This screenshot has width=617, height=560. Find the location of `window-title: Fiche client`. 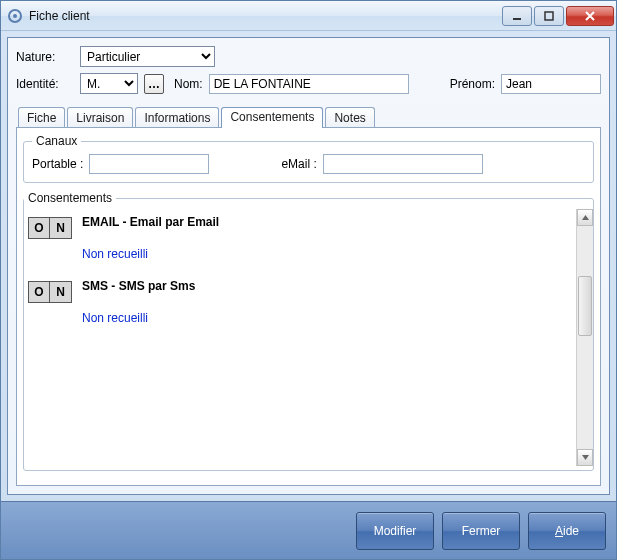

window-title: Fiche client is located at coordinates (266, 16).